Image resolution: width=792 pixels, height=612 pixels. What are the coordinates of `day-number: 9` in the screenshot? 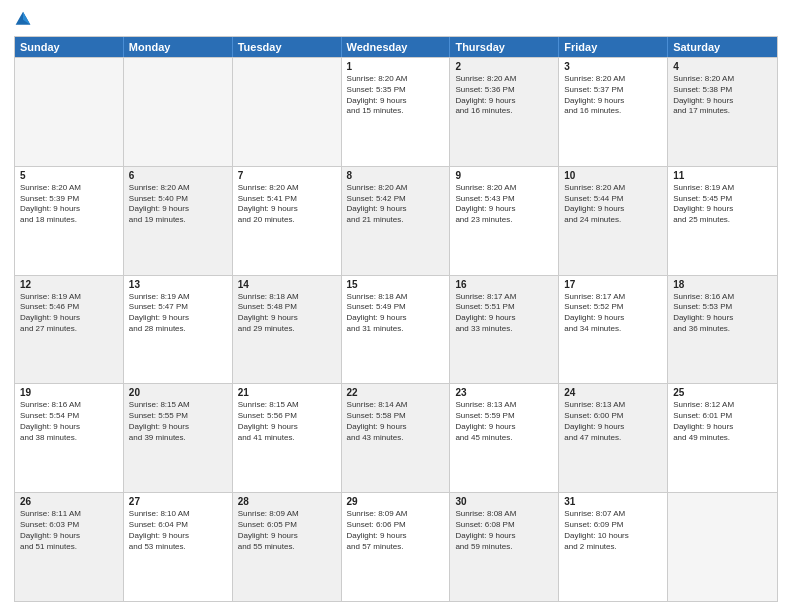 It's located at (504, 176).